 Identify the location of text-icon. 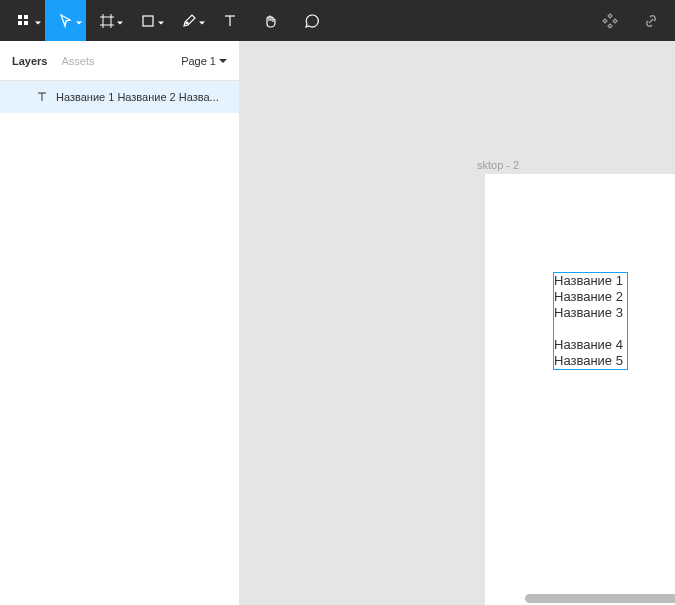
(42, 97).